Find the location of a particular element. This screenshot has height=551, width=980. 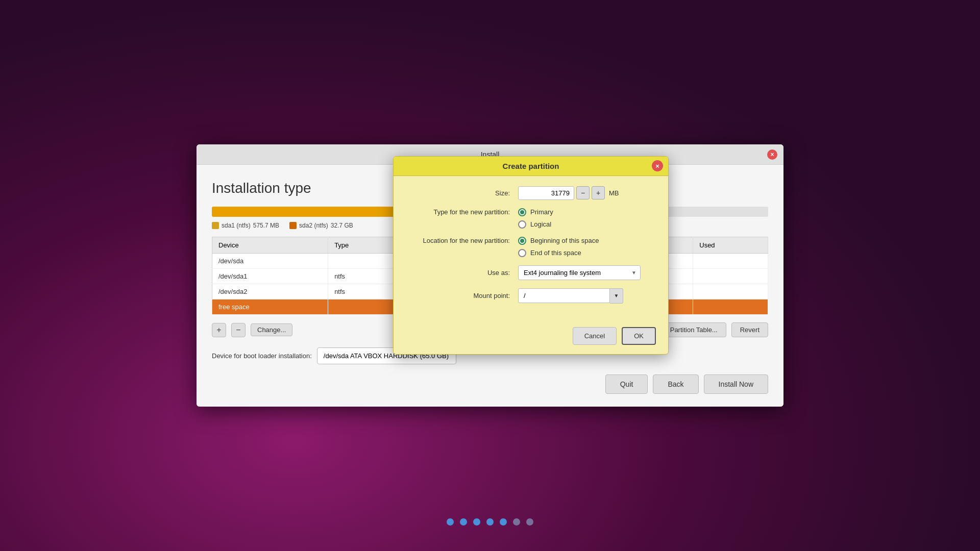

dialog-close-button: × is located at coordinates (657, 166).